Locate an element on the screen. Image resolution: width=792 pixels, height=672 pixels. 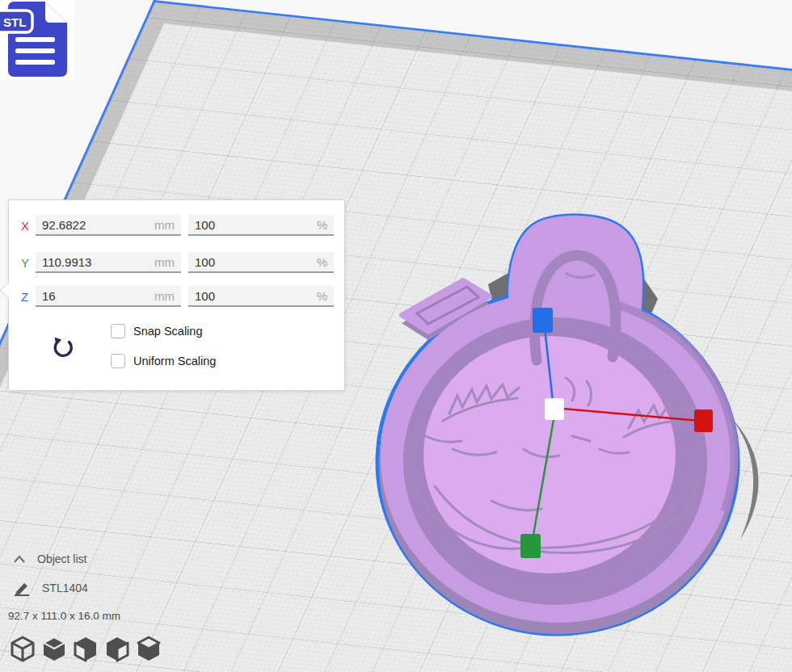
reset-scale-button is located at coordinates (63, 348).